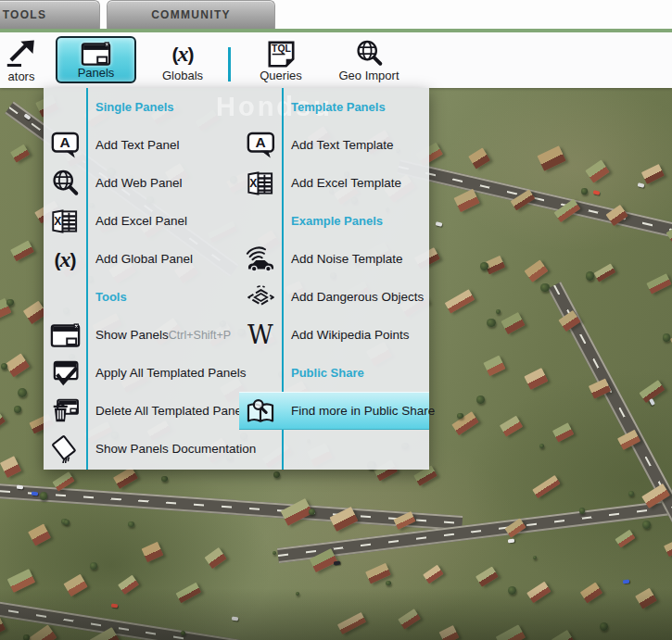  Describe the element at coordinates (65, 144) in the screenshot. I see `text-bubble-icon: A` at that location.